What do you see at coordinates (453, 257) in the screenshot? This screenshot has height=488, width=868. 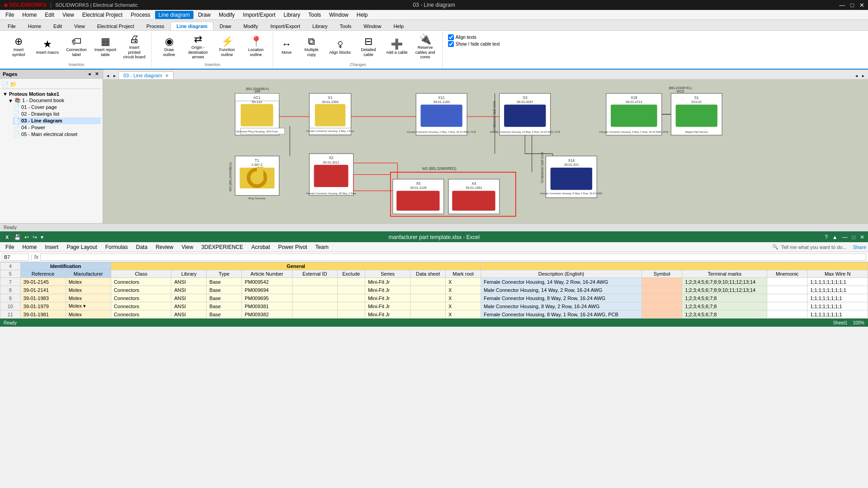 I see `formula-input` at bounding box center [453, 257].